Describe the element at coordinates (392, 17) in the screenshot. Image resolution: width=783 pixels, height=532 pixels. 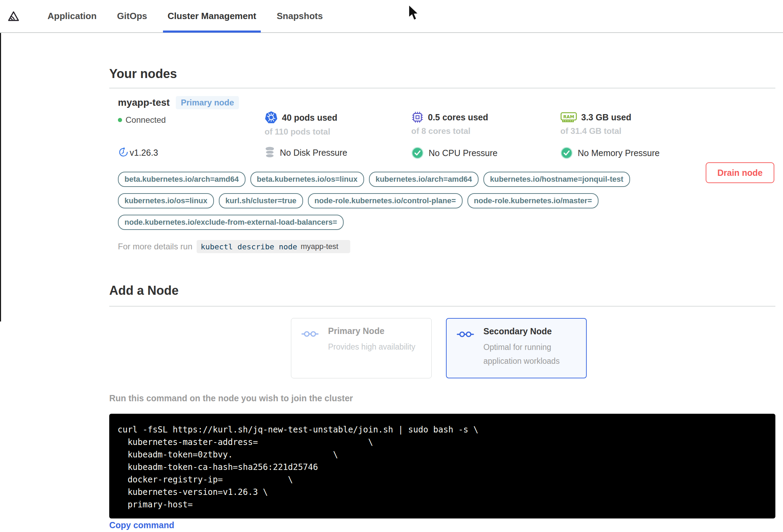
I see `top-nav: Application GitOps Cluster Management Sn…` at that location.